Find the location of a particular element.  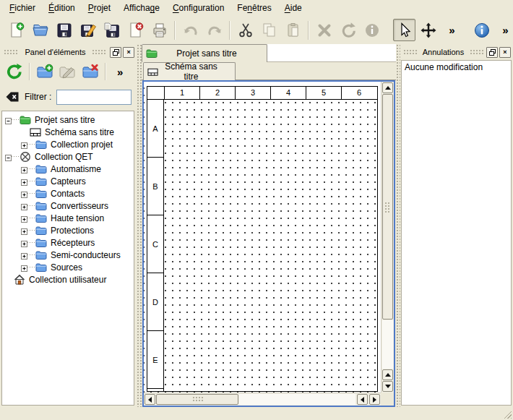

tree-item-collection-projet: Collection projet is located at coordinates (68, 145).